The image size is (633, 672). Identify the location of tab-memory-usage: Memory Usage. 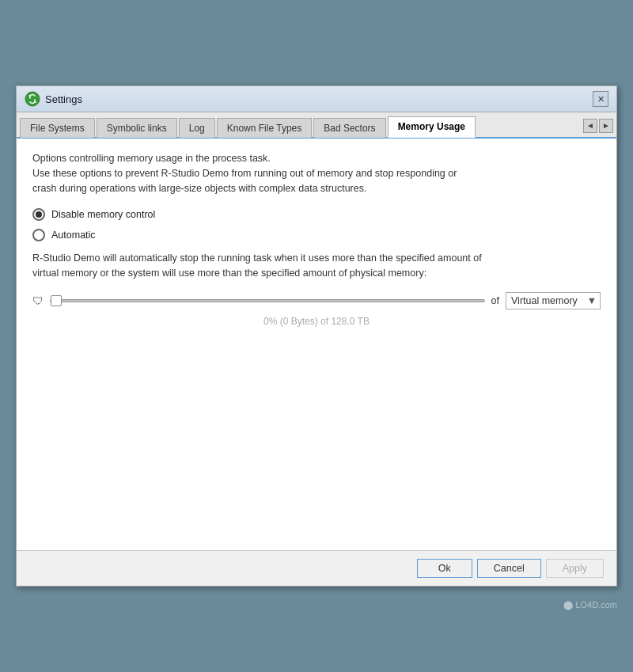
(432, 127).